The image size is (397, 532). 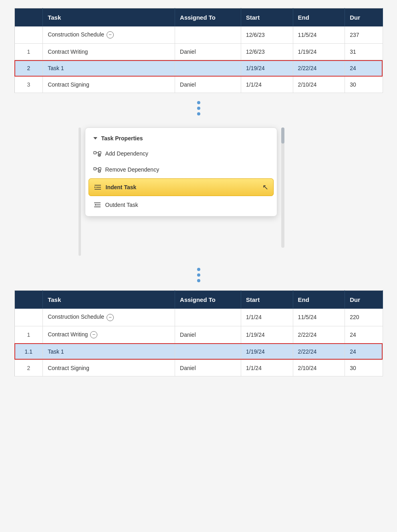 I want to click on context-menu-item-add-dependency: Add Dependency, so click(x=181, y=154).